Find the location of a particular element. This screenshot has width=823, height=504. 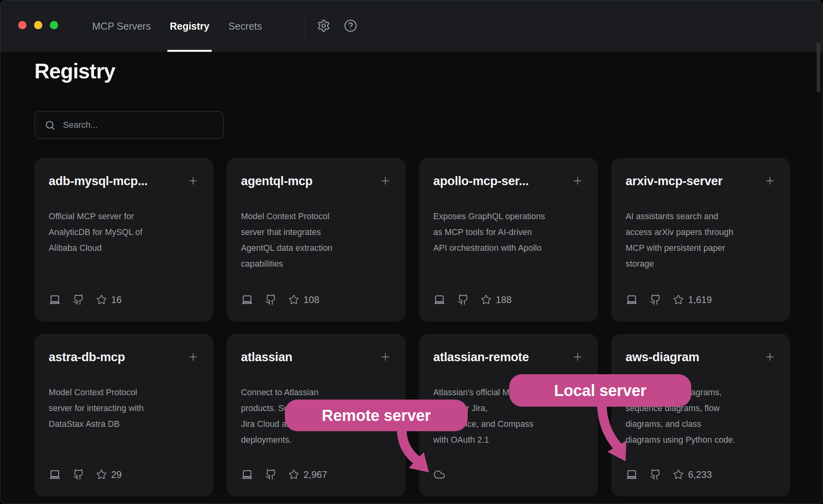

minimize-window-button is located at coordinates (38, 25).